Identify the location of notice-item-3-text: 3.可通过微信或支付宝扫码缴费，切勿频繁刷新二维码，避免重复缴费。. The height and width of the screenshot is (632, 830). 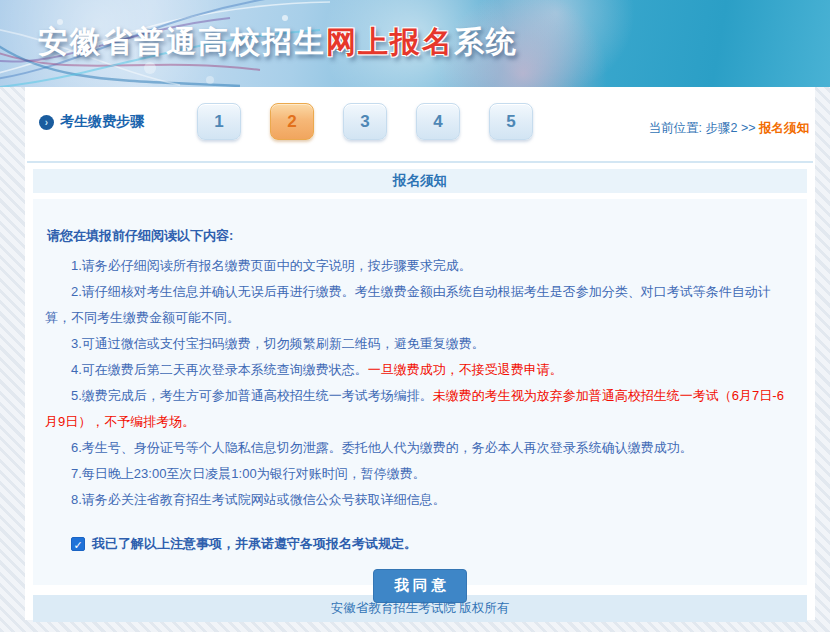
(278, 344).